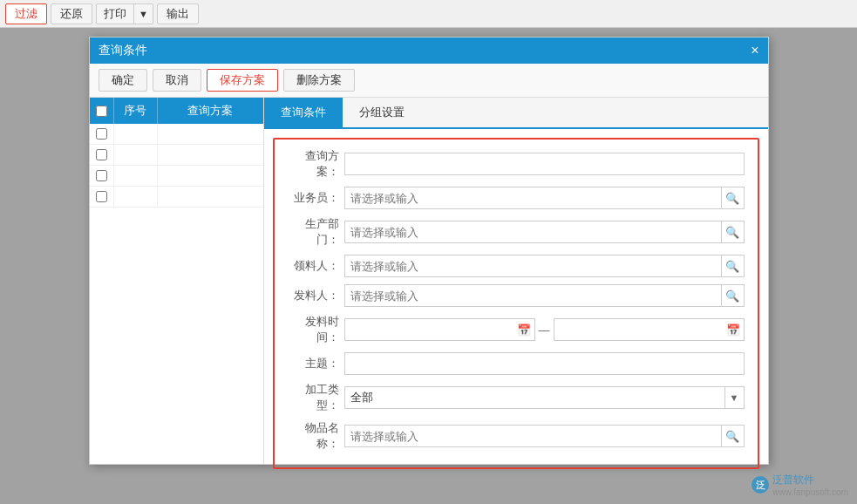  I want to click on input-receiver, so click(534, 267).